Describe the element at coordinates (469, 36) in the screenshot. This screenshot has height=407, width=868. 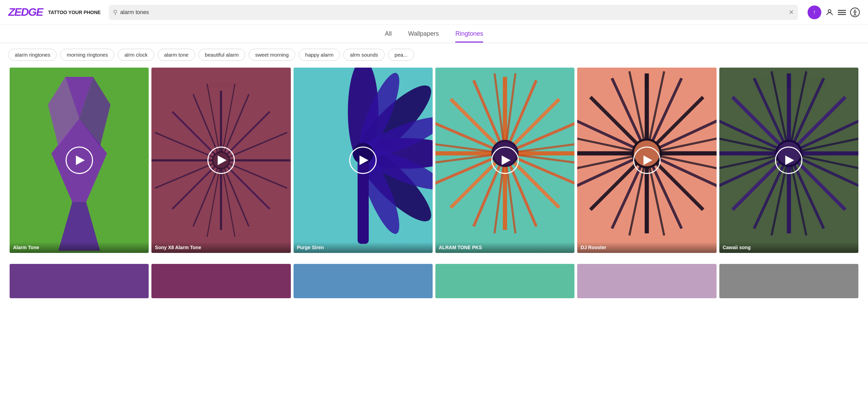
I see `tab-ringtones: Ringtones` at that location.